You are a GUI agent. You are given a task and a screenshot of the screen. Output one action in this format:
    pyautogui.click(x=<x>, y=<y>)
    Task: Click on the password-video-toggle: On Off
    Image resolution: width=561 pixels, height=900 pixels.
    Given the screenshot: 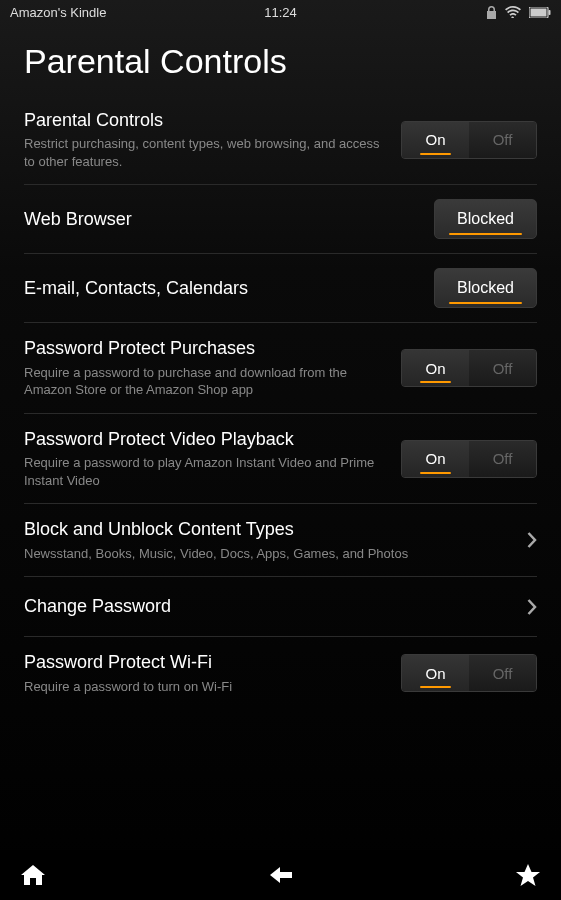 What is the action you would take?
    pyautogui.click(x=469, y=459)
    